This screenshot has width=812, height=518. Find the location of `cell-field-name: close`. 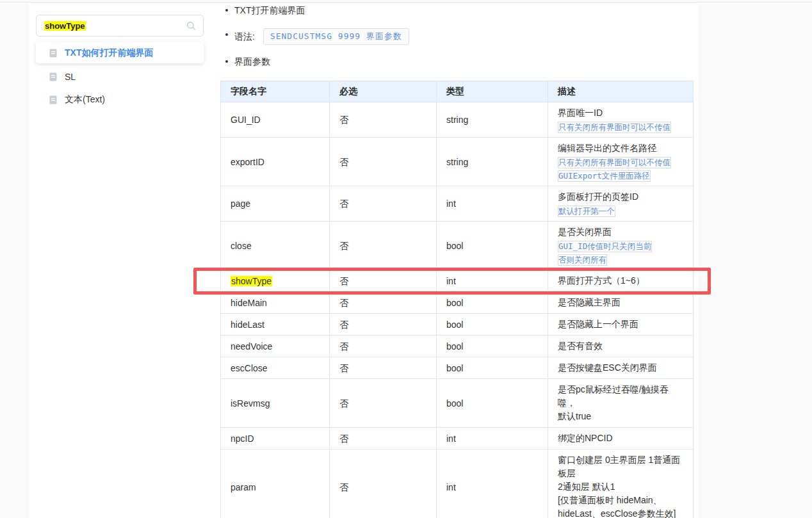

cell-field-name: close is located at coordinates (275, 246).